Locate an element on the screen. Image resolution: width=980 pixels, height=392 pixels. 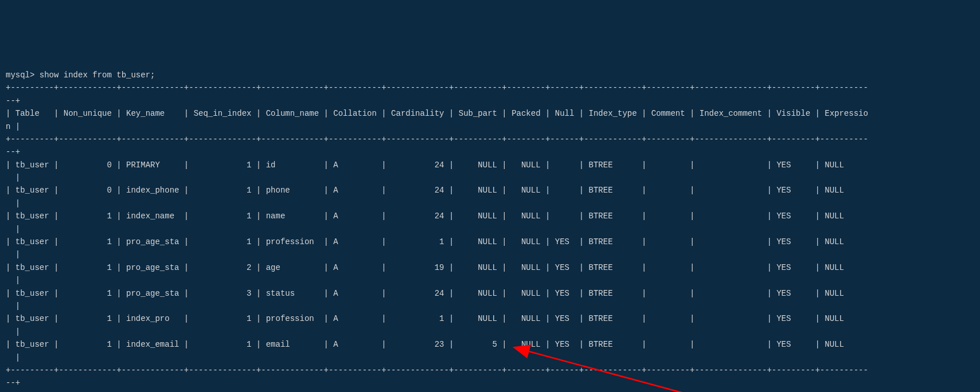
sql-command: show index from tb_user; is located at coordinates (97, 75).